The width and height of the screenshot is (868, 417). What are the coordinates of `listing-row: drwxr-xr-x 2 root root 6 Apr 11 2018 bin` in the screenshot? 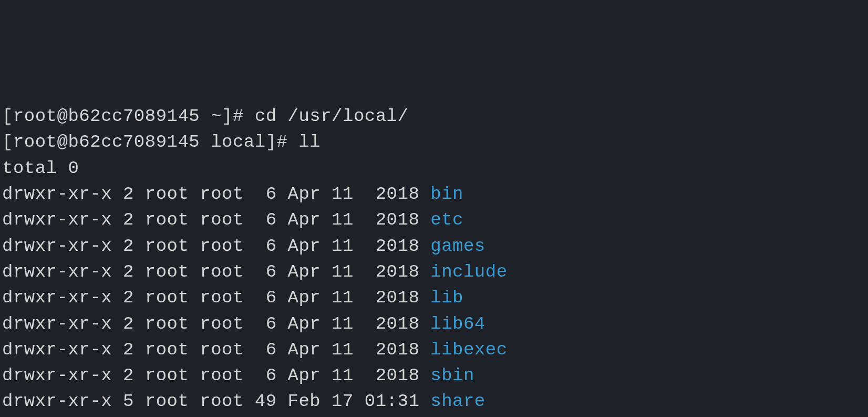 It's located at (434, 195).